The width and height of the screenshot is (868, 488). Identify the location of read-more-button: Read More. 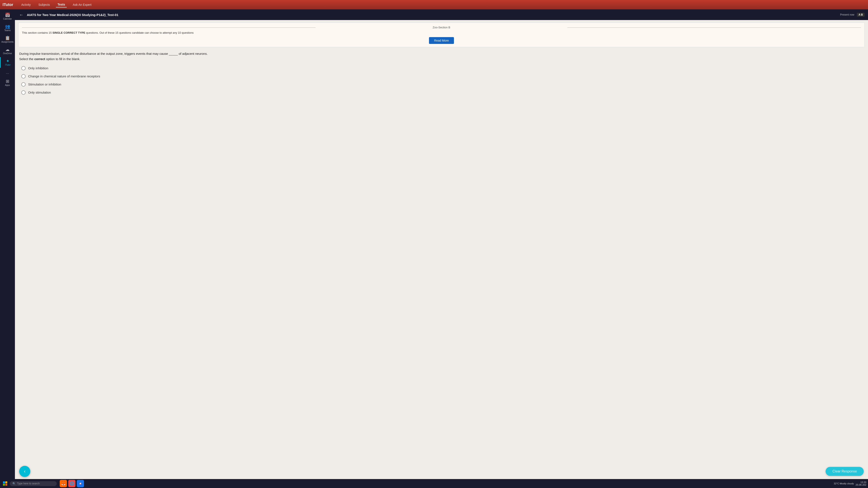
(441, 40).